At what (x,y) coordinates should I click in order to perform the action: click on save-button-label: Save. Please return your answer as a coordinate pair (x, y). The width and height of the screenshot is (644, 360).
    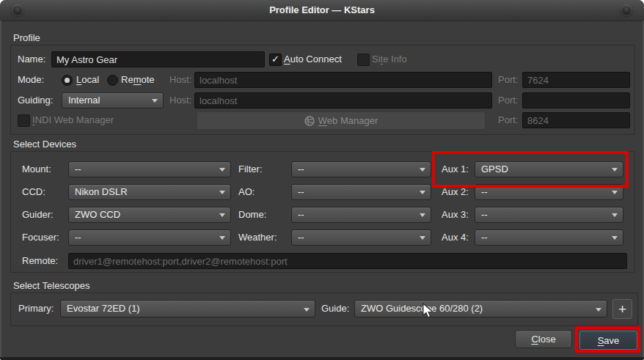
    Looking at the image, I should click on (609, 340).